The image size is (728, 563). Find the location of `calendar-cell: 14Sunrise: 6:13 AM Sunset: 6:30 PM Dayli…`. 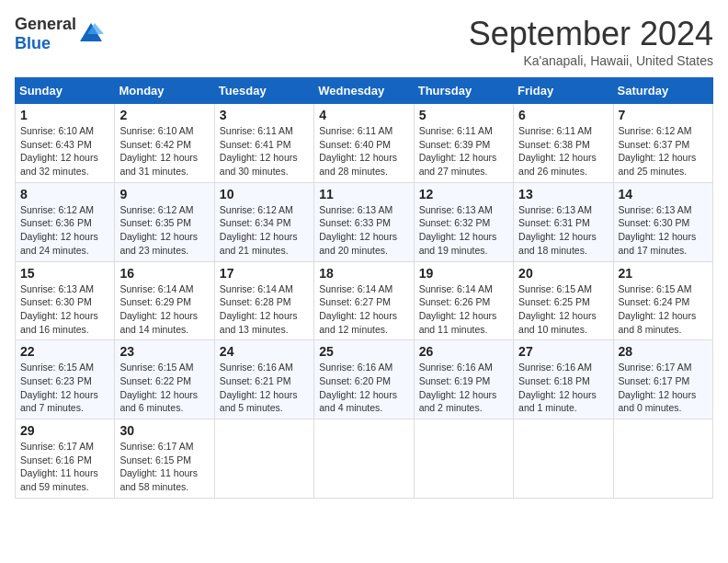

calendar-cell: 14Sunrise: 6:13 AM Sunset: 6:30 PM Dayli… is located at coordinates (663, 222).